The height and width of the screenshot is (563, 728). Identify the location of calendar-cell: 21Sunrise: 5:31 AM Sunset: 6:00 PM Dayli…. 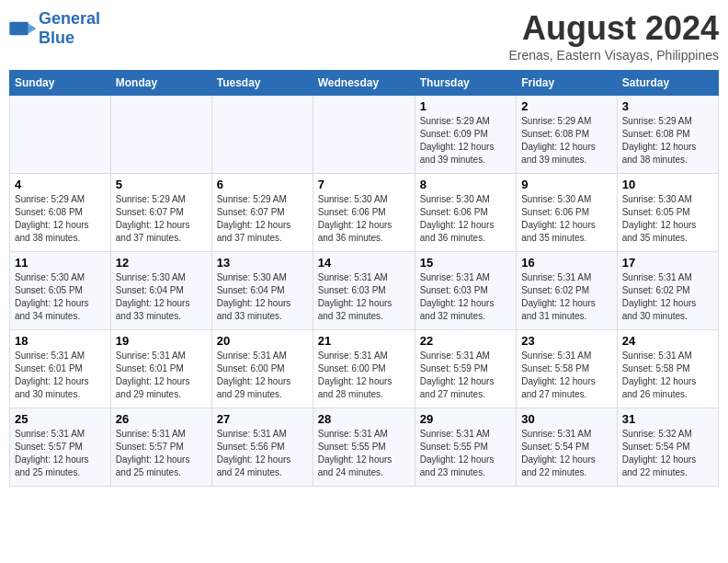
(364, 370).